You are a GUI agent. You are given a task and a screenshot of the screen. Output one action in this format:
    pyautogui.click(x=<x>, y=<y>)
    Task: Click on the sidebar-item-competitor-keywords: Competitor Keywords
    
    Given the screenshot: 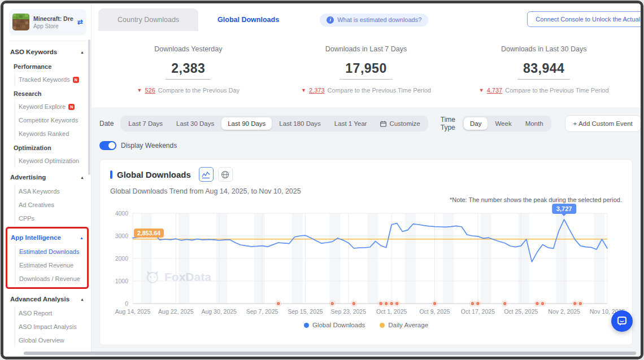 What is the action you would take?
    pyautogui.click(x=47, y=120)
    